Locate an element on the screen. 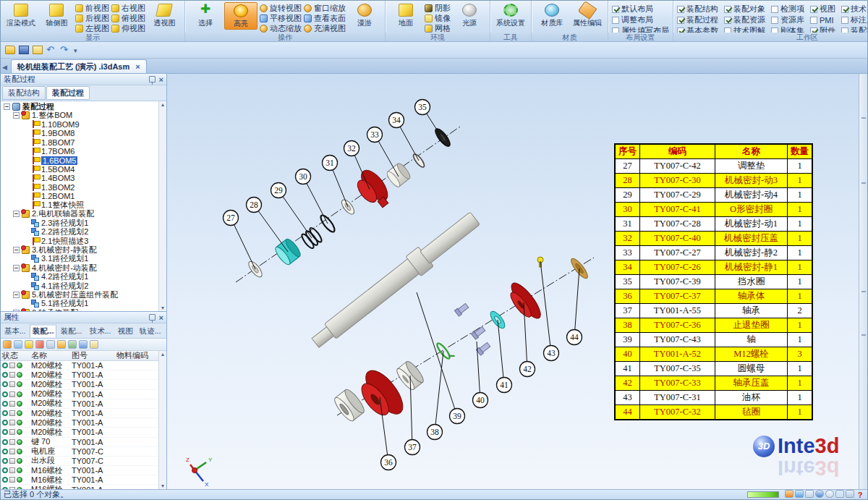 The width and height of the screenshot is (868, 500). tree-node: 1.3BOM2 is located at coordinates (80, 187).